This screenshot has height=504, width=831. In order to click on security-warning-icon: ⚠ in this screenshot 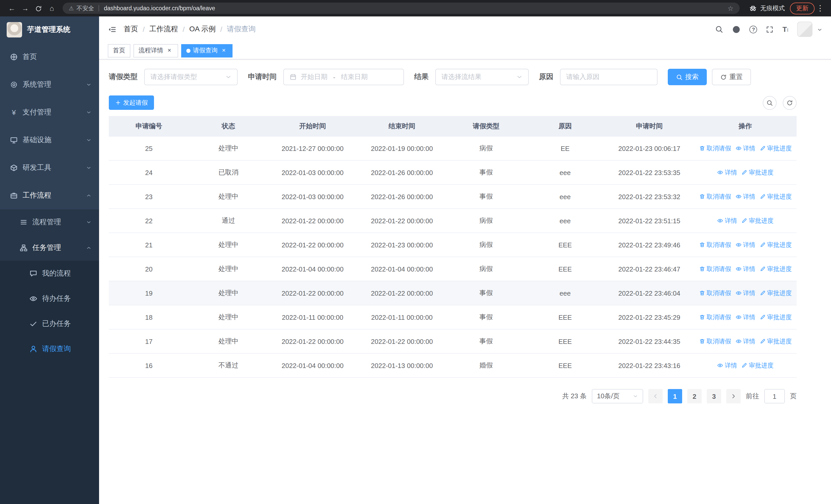, I will do `click(71, 8)`.